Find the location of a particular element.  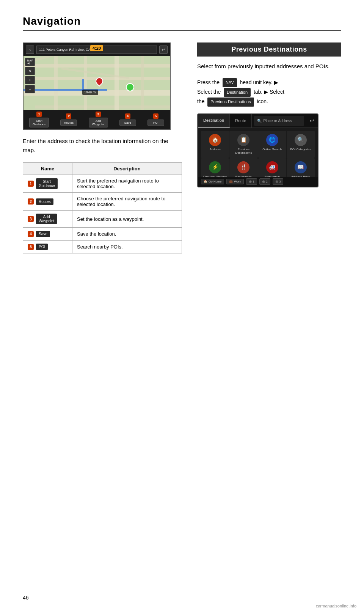

nav-add-button-1: ⊕ 1 is located at coordinates (252, 181).